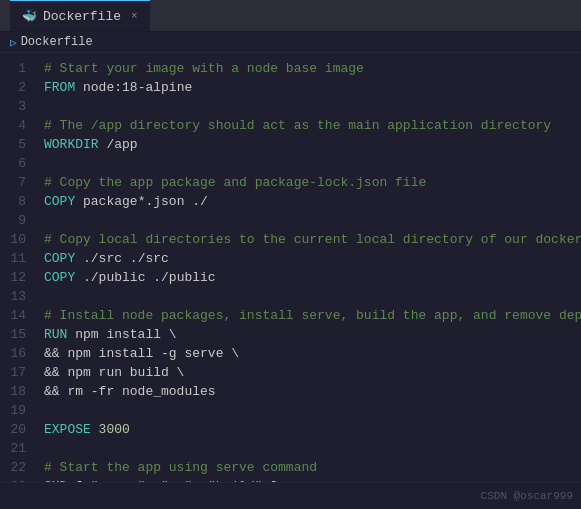 The height and width of the screenshot is (509, 581). Describe the element at coordinates (13, 240) in the screenshot. I see `line-number: 10` at that location.